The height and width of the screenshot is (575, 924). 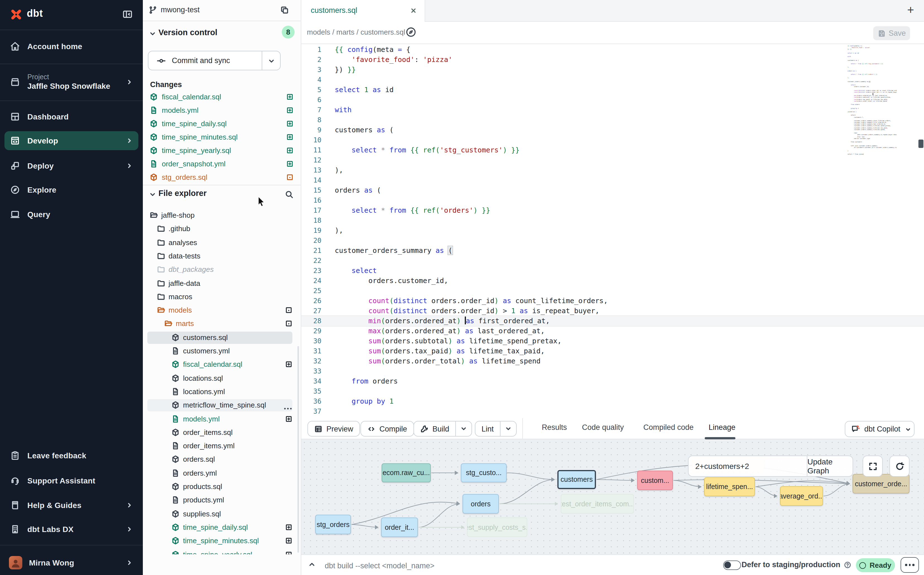 I want to click on lineage-node-average: average_ord..., so click(x=801, y=496).